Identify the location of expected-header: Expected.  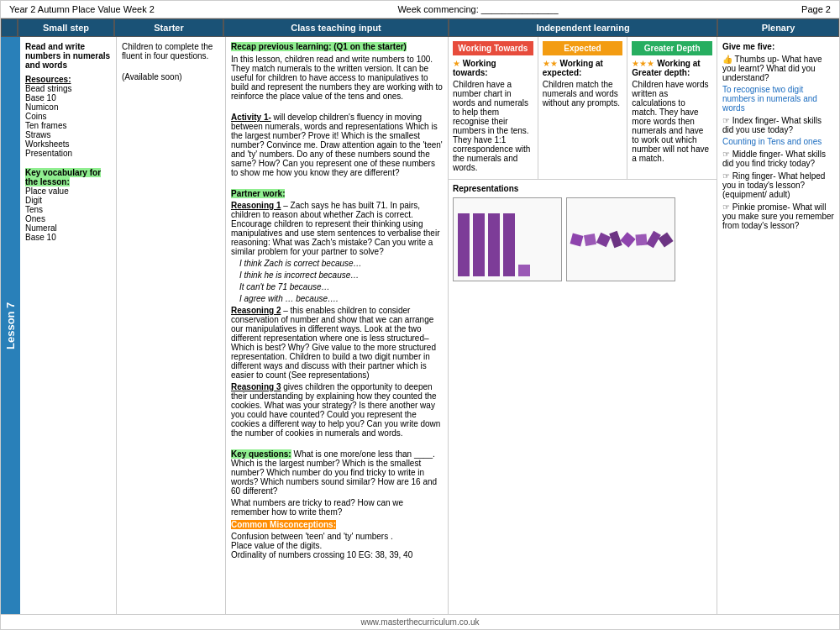
(583, 49).